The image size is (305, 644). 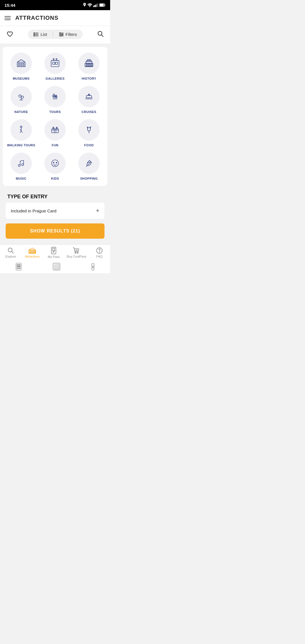 I want to click on cruises-icon, so click(x=89, y=97).